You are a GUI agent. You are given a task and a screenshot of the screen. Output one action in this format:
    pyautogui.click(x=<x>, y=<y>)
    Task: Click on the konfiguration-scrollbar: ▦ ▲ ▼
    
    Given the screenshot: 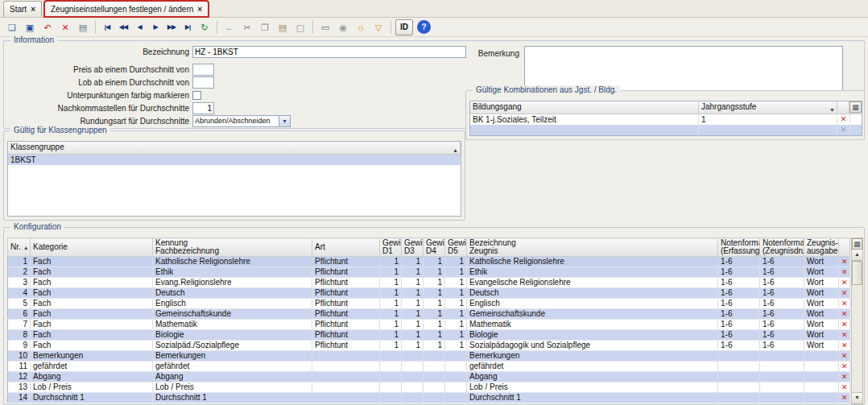 What is the action you would take?
    pyautogui.click(x=857, y=320)
    